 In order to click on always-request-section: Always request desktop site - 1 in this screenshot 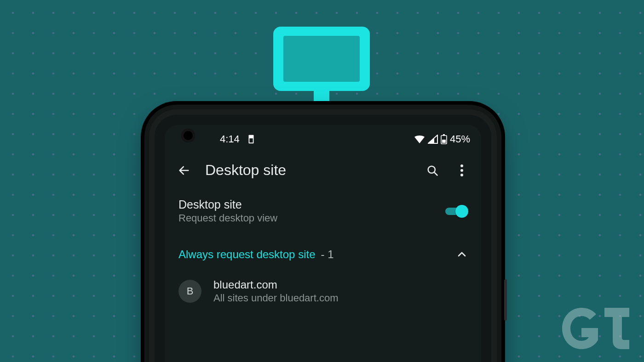, I will do `click(323, 252)`.